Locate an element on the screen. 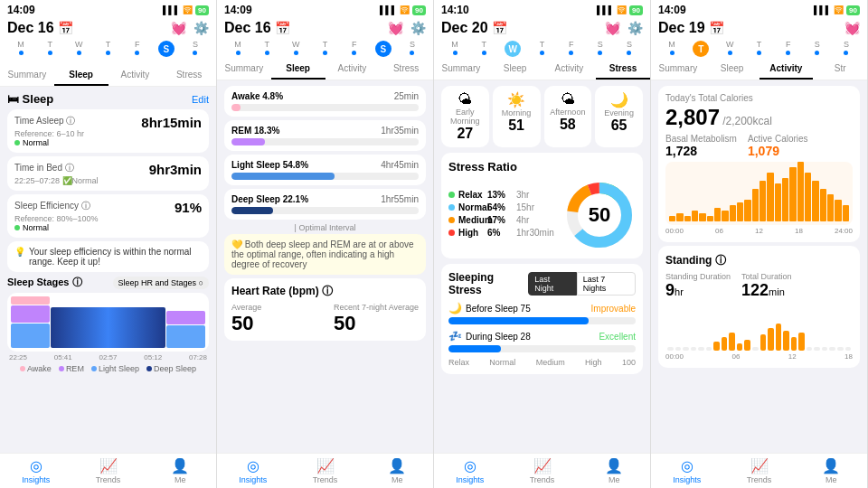 This screenshot has width=868, height=488. day2-S1: S is located at coordinates (383, 49).